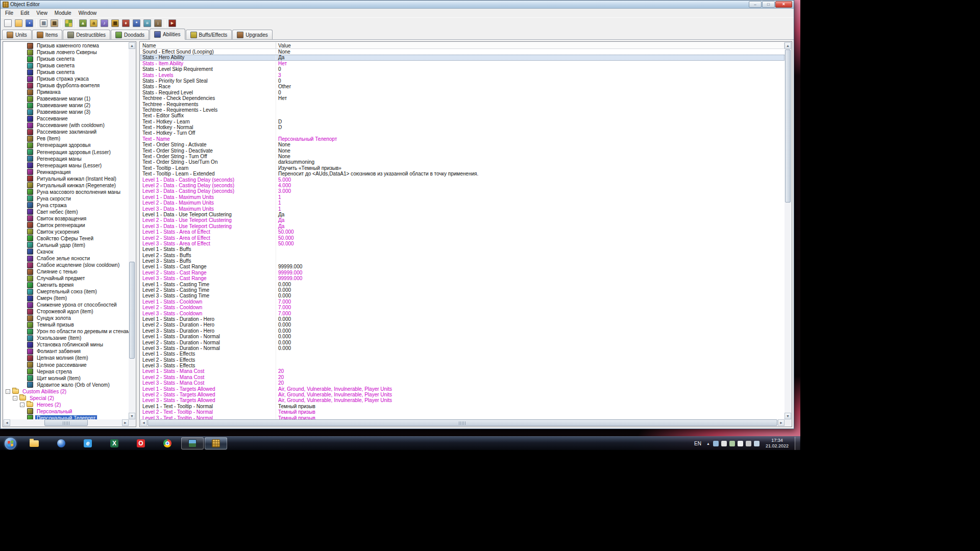 Image resolution: width=980 pixels, height=551 pixels. Describe the element at coordinates (66, 99) in the screenshot. I see `tree-item: Развеивание магии (1)` at that location.